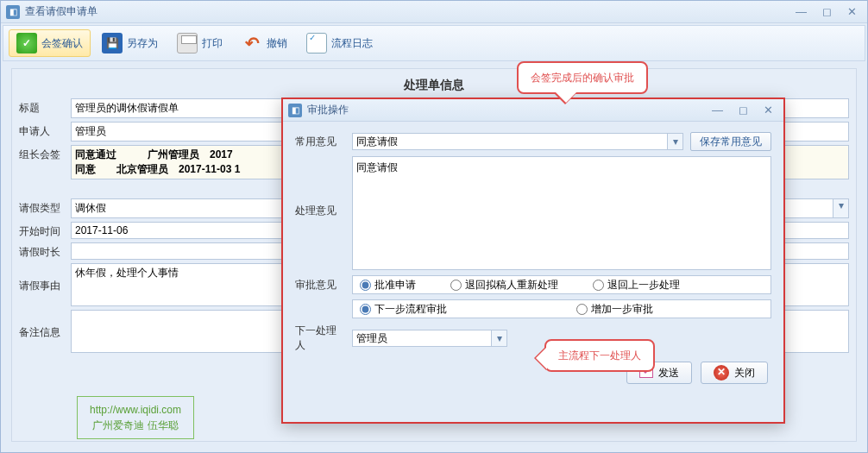 Image resolution: width=868 pixels, height=453 pixels. What do you see at coordinates (562, 309) in the screenshot?
I see `step-radio-group: 下一步流程审批 增加一步审批` at bounding box center [562, 309].